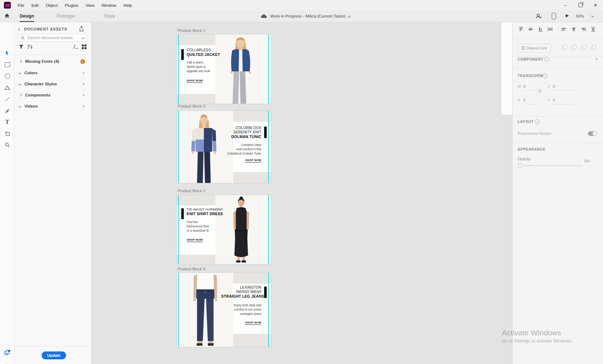  I want to click on canvas-scrollbar, so click(507, 68).